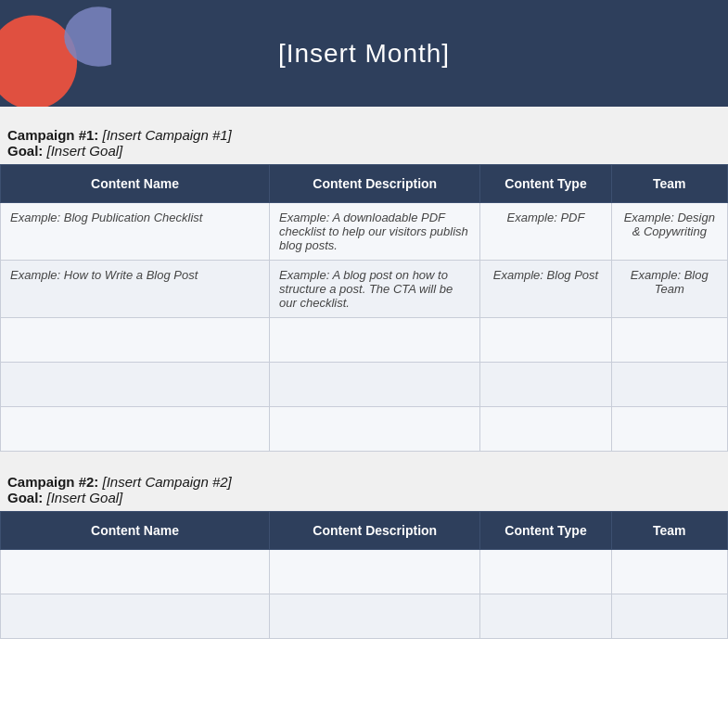 The height and width of the screenshot is (728, 728). Describe the element at coordinates (364, 289) in the screenshot. I see `table-row: Example: How to Write a Blog Post Exampl…` at that location.